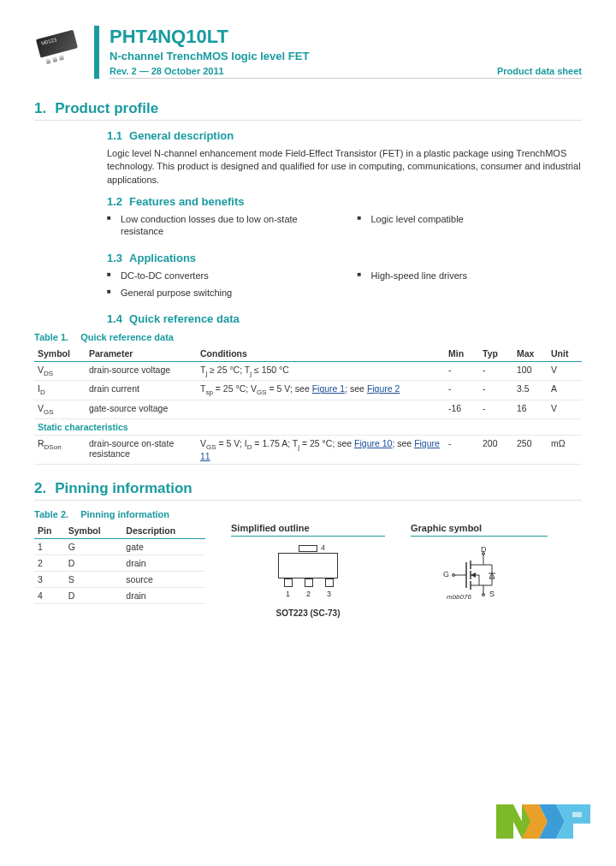 This screenshot has height=866, width=616. Describe the element at coordinates (321, 354) in the screenshot. I see `th-conditions: Conditions` at that location.